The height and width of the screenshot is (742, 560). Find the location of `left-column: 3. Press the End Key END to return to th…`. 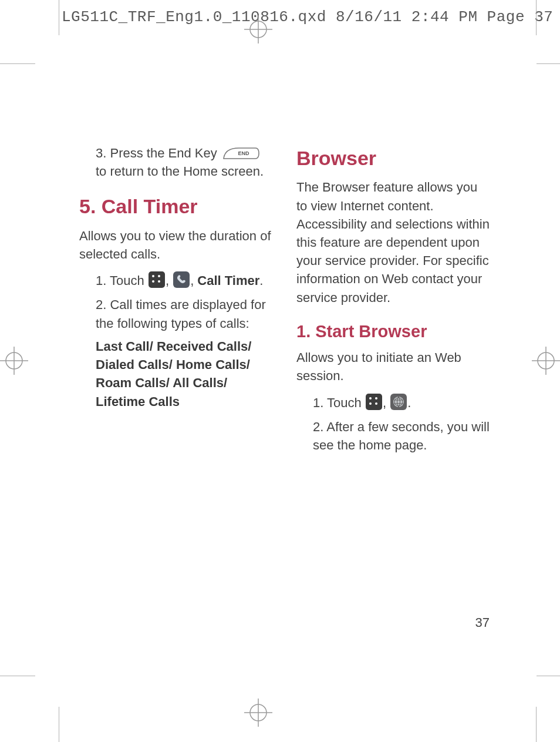

left-column: 3. Press the End Key END to return to th… is located at coordinates (176, 301).